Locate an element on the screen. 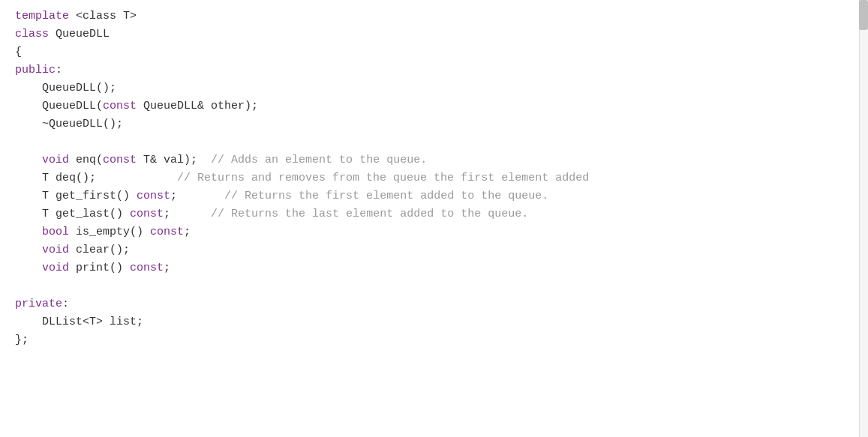 This screenshot has width=868, height=437. code-token: QueueDLL( is located at coordinates (72, 106).